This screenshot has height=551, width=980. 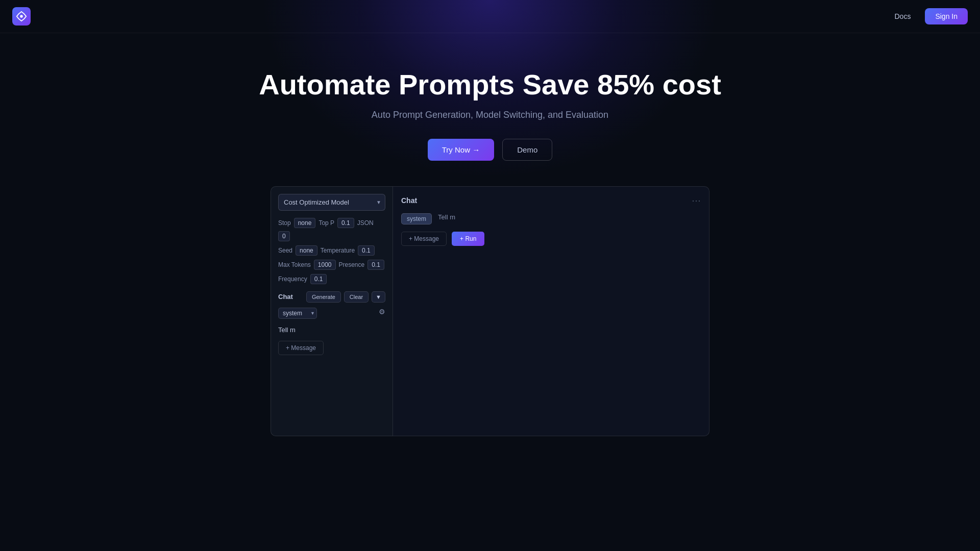 What do you see at coordinates (346, 223) in the screenshot?
I see `top-p-value: 0.1` at bounding box center [346, 223].